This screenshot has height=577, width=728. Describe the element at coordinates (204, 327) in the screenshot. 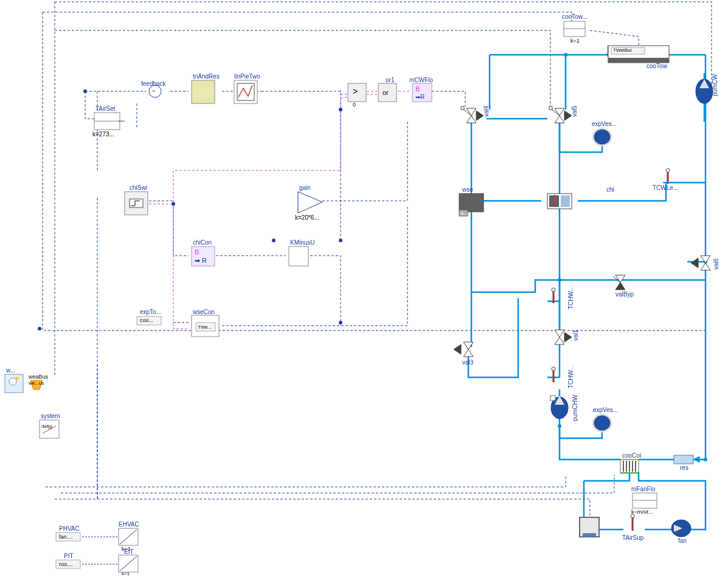

I see `svg-text: TWe...` at that location.